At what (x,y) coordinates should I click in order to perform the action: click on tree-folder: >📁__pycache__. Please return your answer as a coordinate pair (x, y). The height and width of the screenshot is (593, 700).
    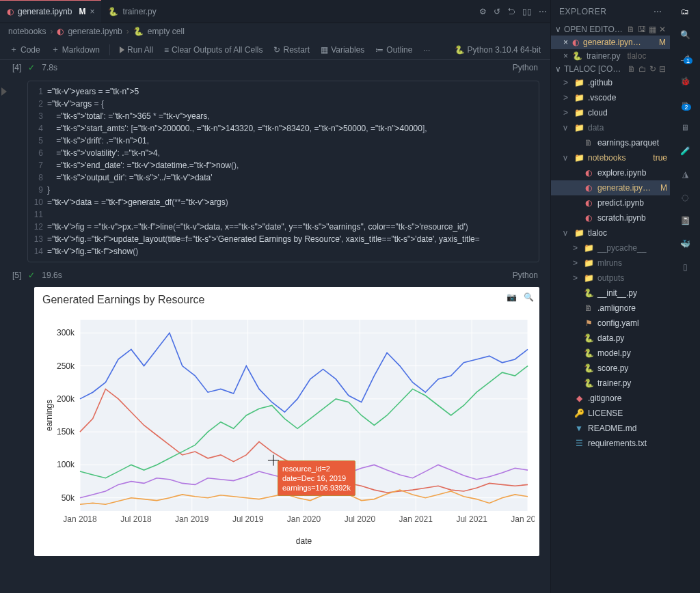
    Looking at the image, I should click on (610, 248).